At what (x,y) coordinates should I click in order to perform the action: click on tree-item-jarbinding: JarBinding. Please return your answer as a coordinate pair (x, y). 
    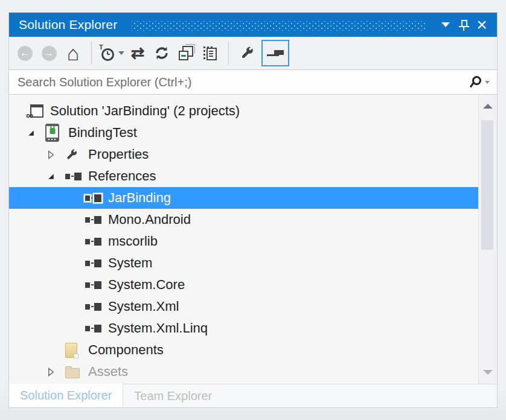
    Looking at the image, I should click on (244, 198).